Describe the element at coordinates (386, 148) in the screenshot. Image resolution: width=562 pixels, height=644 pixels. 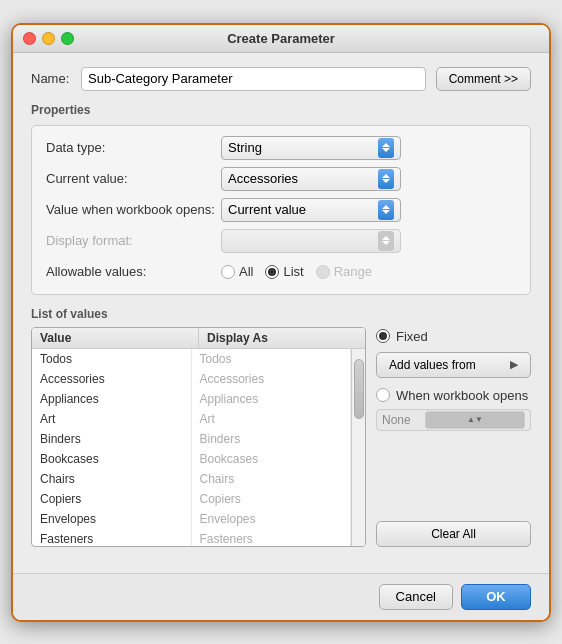
I see `data-type-arrow-icon` at that location.